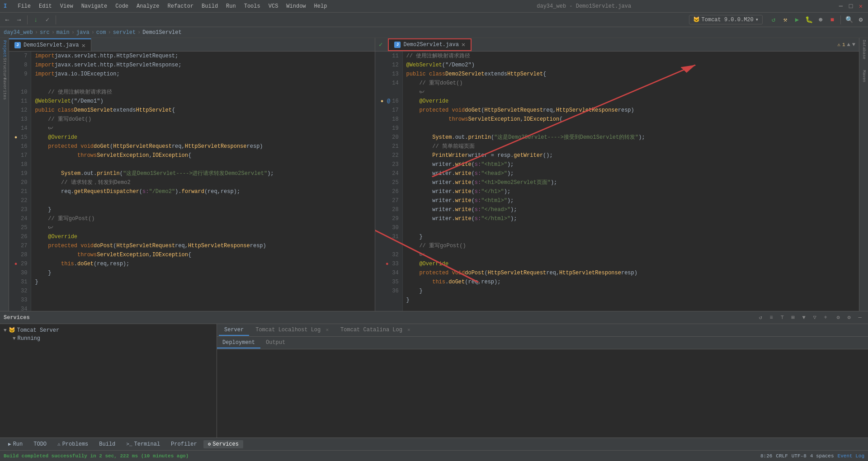  Describe the element at coordinates (321, 6) in the screenshot. I see `menu-help: Help` at that location.